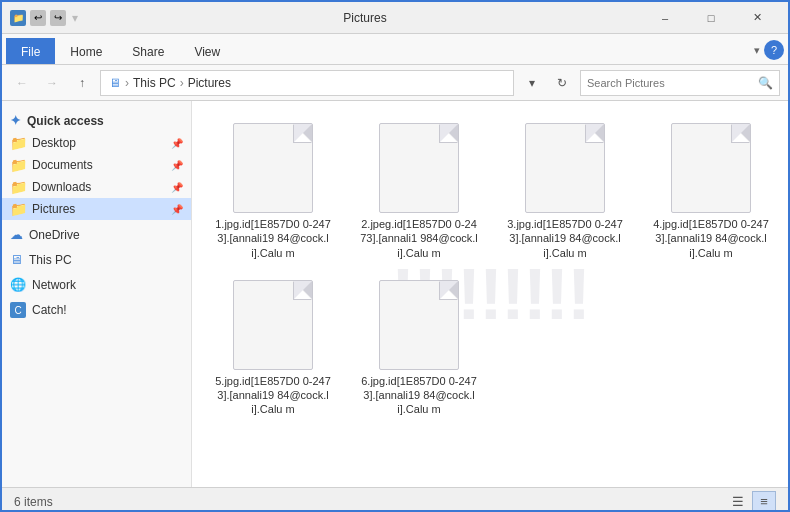 The height and width of the screenshot is (512, 790). What do you see at coordinates (419, 348) in the screenshot?
I see `file-item: 6.jpg.id[1E857D0 0-2473].[annali19 84@co…` at bounding box center [419, 348].